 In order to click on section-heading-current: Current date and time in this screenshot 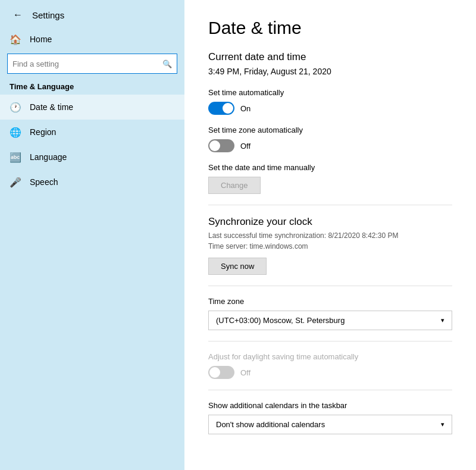, I will do `click(330, 57)`.